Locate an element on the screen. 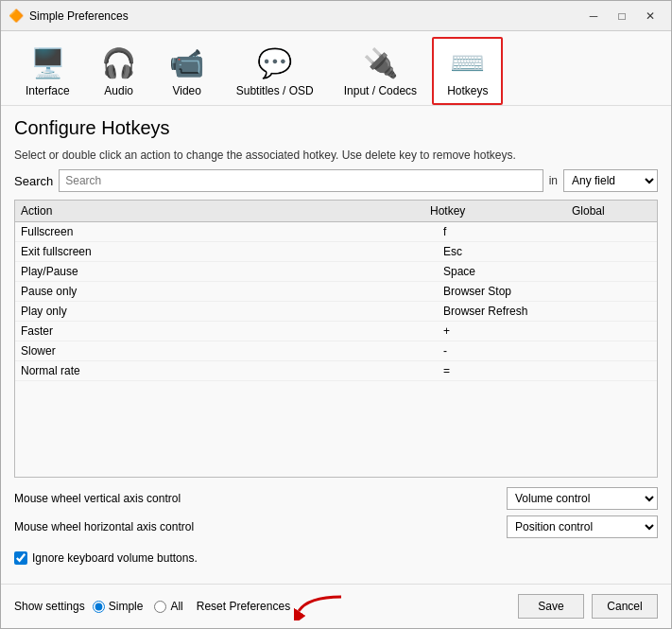  nav-item-input-label: Input / Codecs is located at coordinates (380, 91).